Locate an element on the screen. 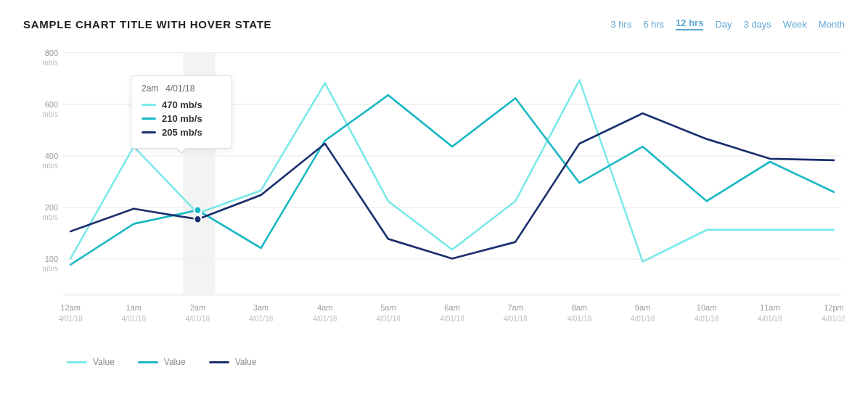  legend-label-2: Value is located at coordinates (246, 362).